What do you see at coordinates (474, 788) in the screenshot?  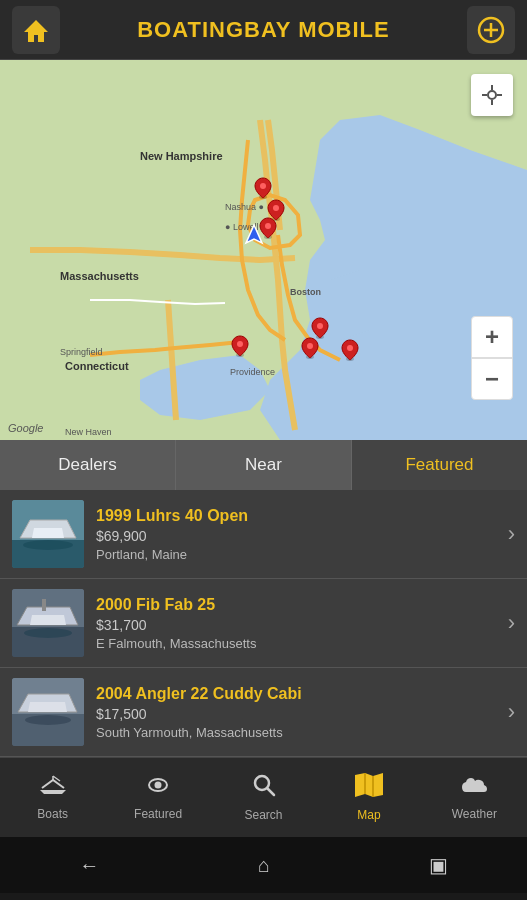 I see `weather-icon` at bounding box center [474, 788].